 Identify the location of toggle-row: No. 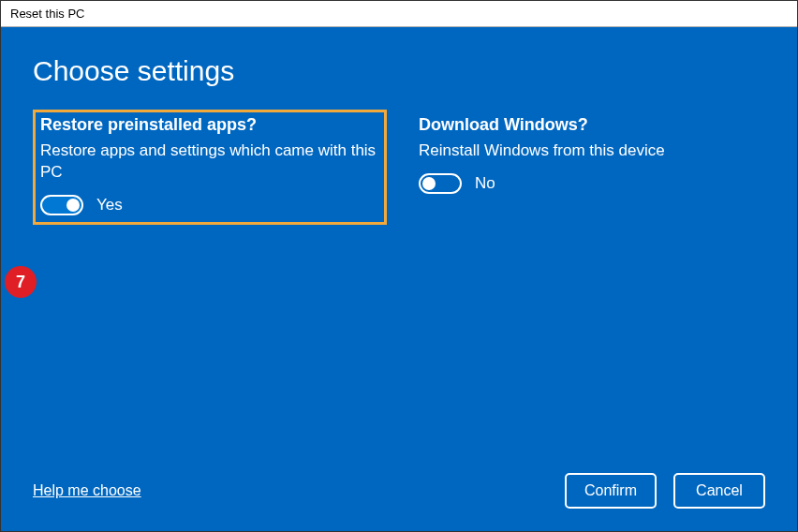
(588, 184).